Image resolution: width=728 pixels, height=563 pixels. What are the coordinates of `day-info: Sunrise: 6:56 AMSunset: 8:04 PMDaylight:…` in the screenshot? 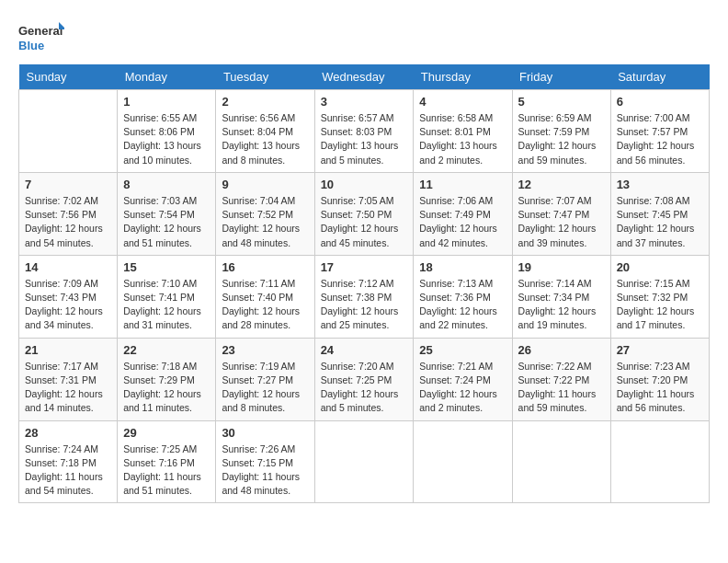 It's located at (265, 140).